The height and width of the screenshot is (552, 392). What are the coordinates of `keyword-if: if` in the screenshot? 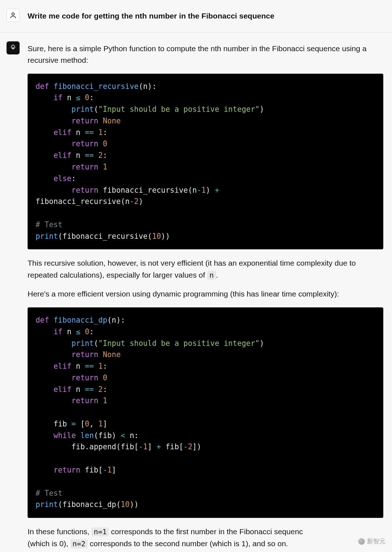 It's located at (58, 98).